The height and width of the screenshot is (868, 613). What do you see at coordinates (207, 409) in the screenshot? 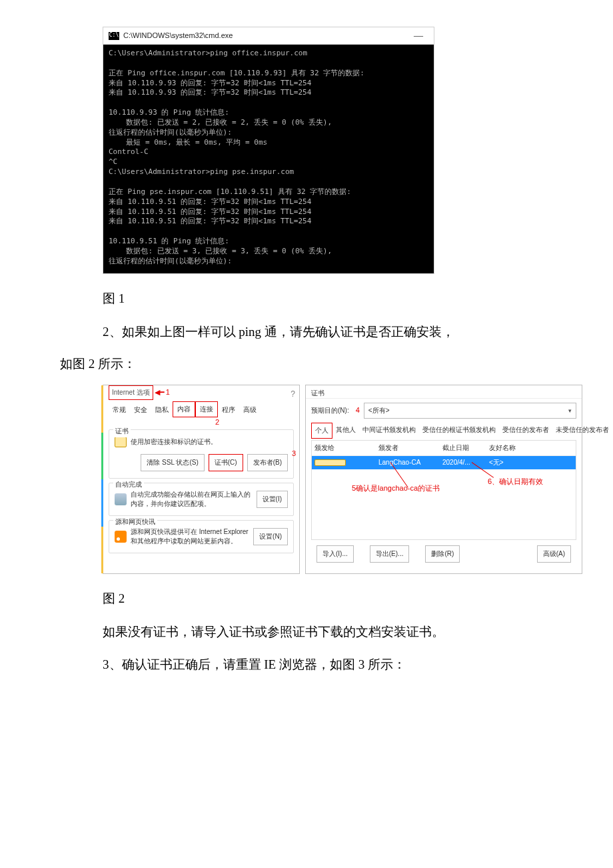
I see `ie-tab-connections: 连接` at bounding box center [207, 409].